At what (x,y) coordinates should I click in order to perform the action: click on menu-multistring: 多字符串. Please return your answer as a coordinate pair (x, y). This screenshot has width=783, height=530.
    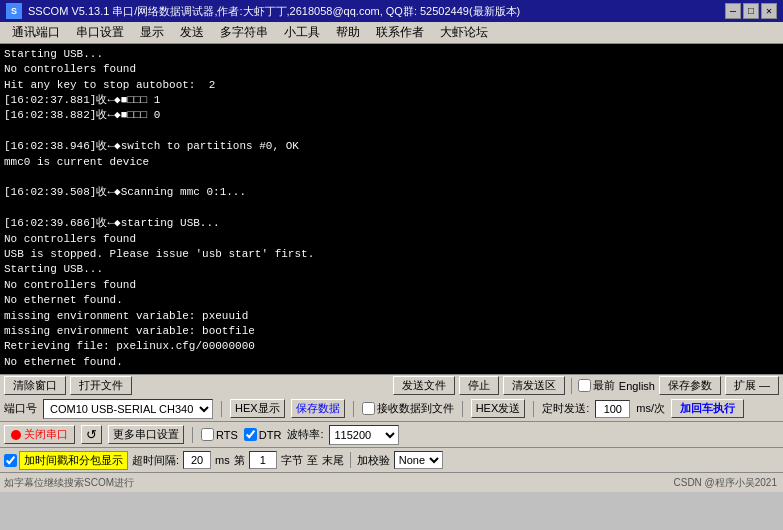
    Looking at the image, I should click on (244, 32).